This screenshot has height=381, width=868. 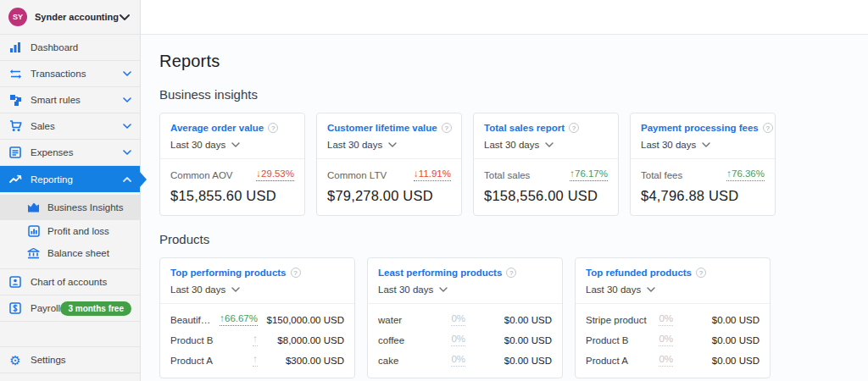 What do you see at coordinates (202, 175) in the screenshot?
I see `metric-label: Common AOV` at bounding box center [202, 175].